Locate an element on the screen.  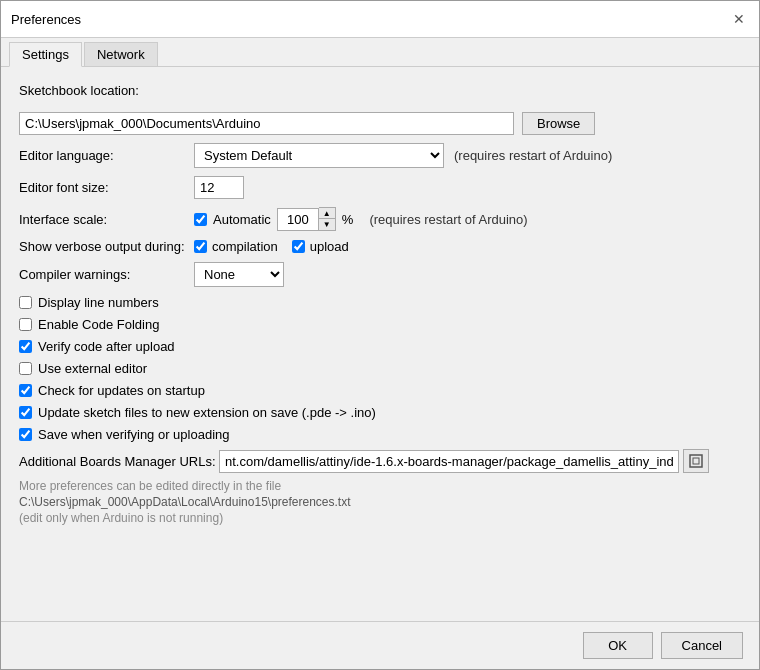
check-updates-checkbox is located at coordinates (26, 390).